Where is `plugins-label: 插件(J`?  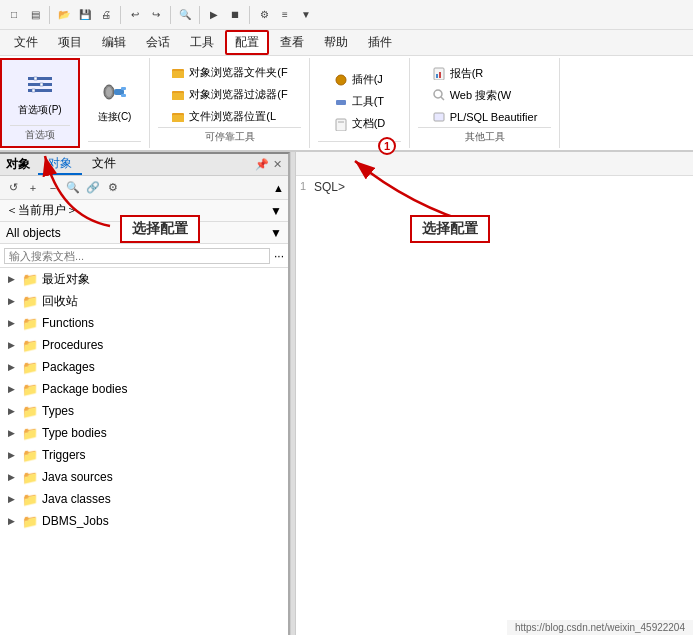 plugins-label: 插件(J is located at coordinates (368, 80).